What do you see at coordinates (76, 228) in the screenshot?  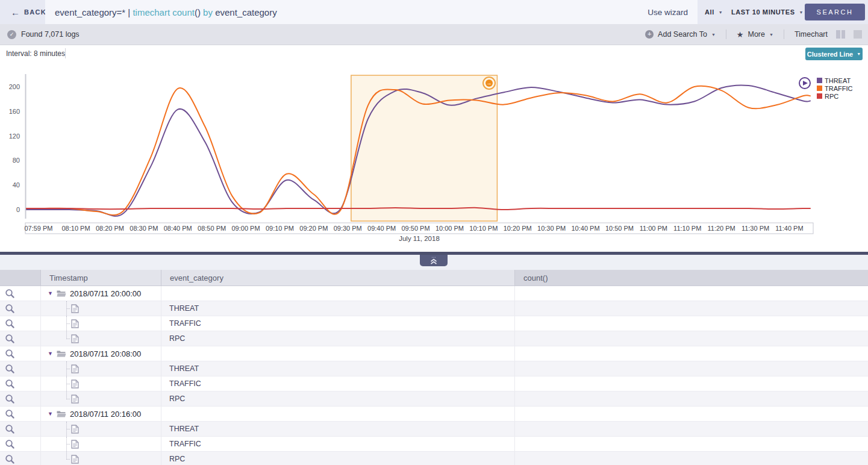 I see `x-tick-label: 08:10 PM` at bounding box center [76, 228].